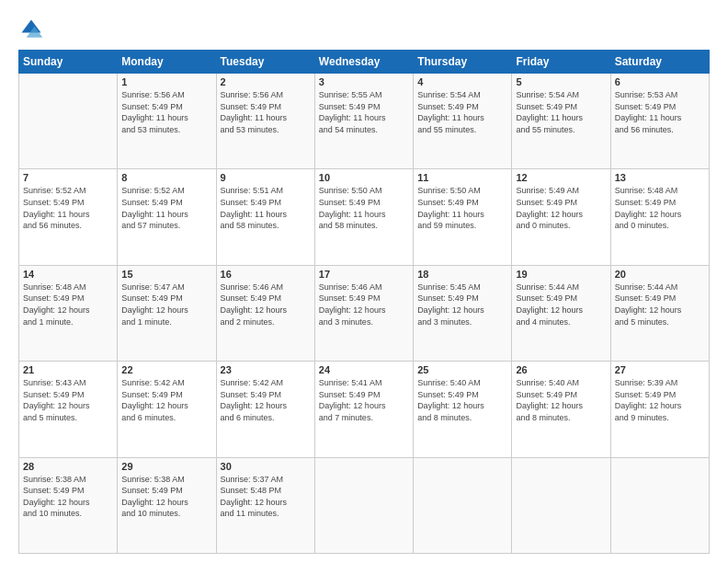 This screenshot has width=728, height=563. I want to click on day-number: 8, so click(166, 178).